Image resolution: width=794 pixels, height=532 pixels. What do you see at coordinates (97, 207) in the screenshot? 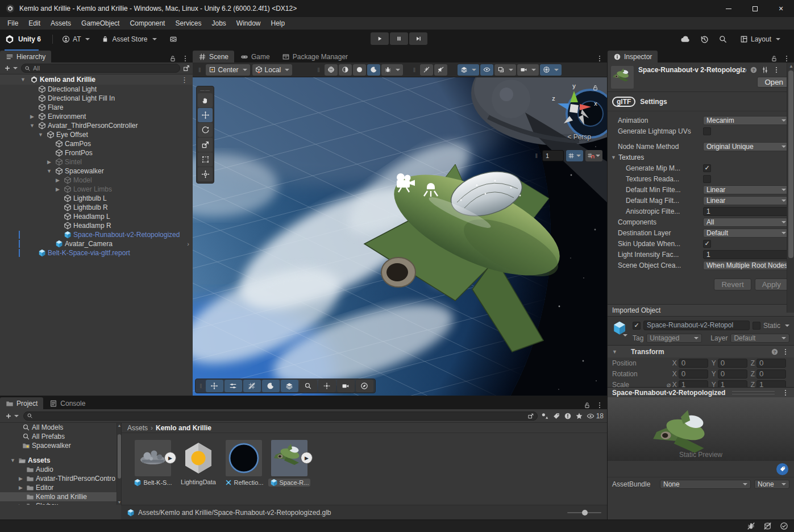
I see `hierarchy-item-lightbulb-r: Lightbulb R` at bounding box center [97, 207].